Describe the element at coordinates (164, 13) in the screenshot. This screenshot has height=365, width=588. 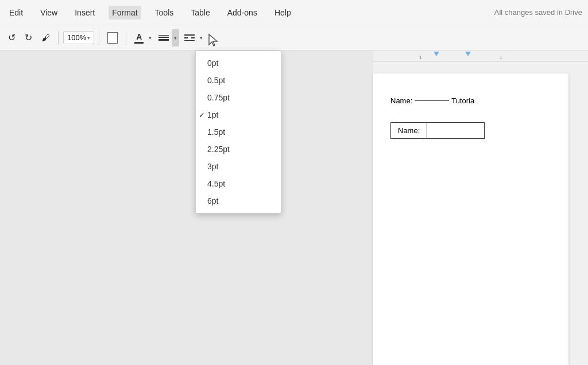
I see `menu-tools: Tools` at that location.